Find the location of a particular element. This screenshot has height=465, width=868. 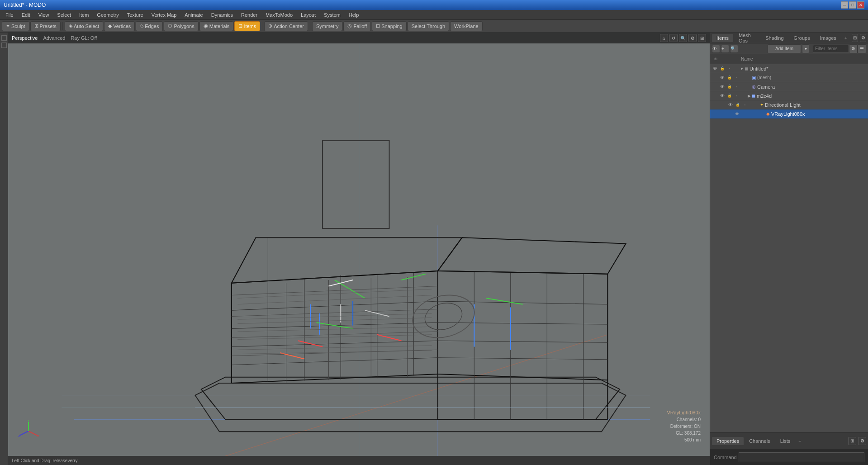

tab-add: + is located at coordinates (846, 38).